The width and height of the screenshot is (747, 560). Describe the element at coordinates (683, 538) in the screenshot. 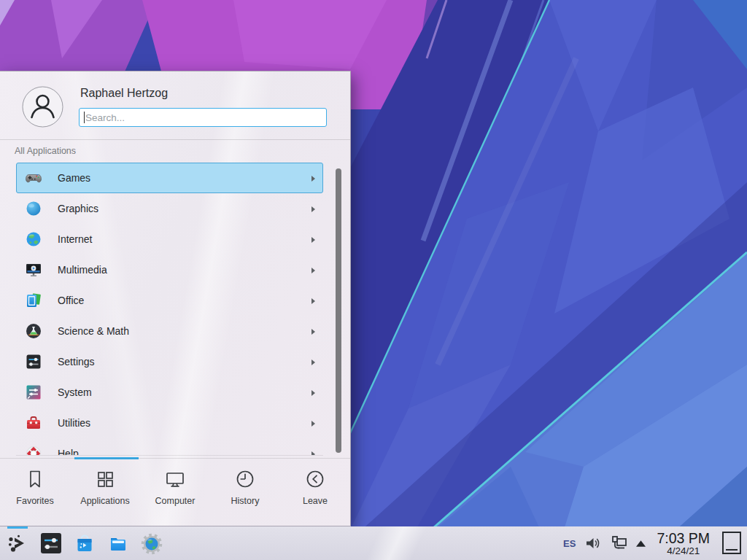

I see `clock-time: 7:03 PM` at that location.